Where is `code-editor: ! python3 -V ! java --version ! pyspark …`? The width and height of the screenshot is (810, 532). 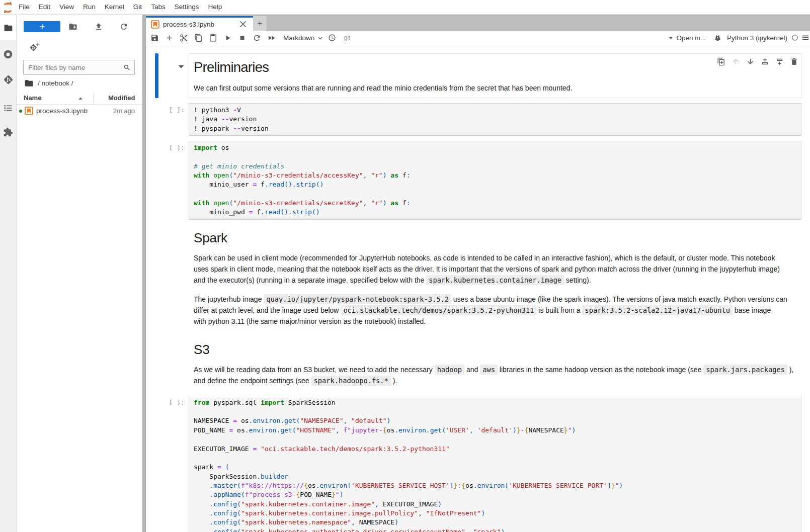 code-editor: ! python3 -V ! java --version ! pyspark … is located at coordinates (495, 120).